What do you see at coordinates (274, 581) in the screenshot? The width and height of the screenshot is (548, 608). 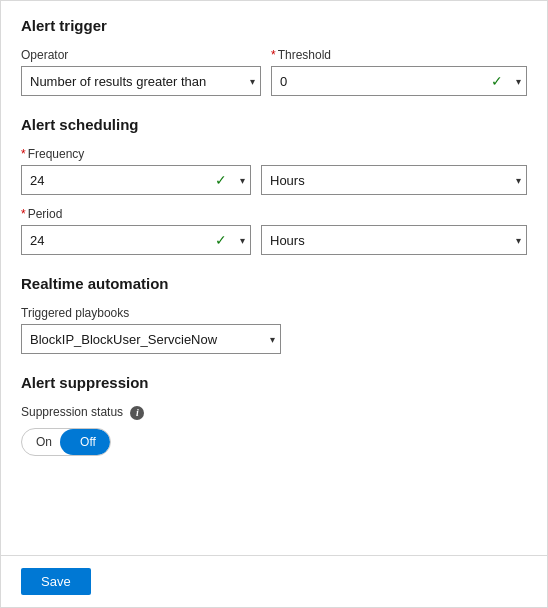 I see `footer-bar: Save` at bounding box center [274, 581].